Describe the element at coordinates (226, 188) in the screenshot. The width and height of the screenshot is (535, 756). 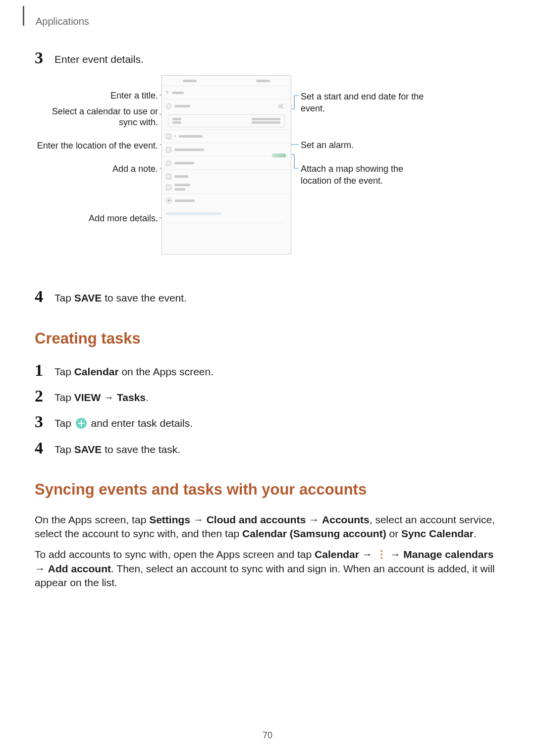
I see `phone-row-repeat` at that location.